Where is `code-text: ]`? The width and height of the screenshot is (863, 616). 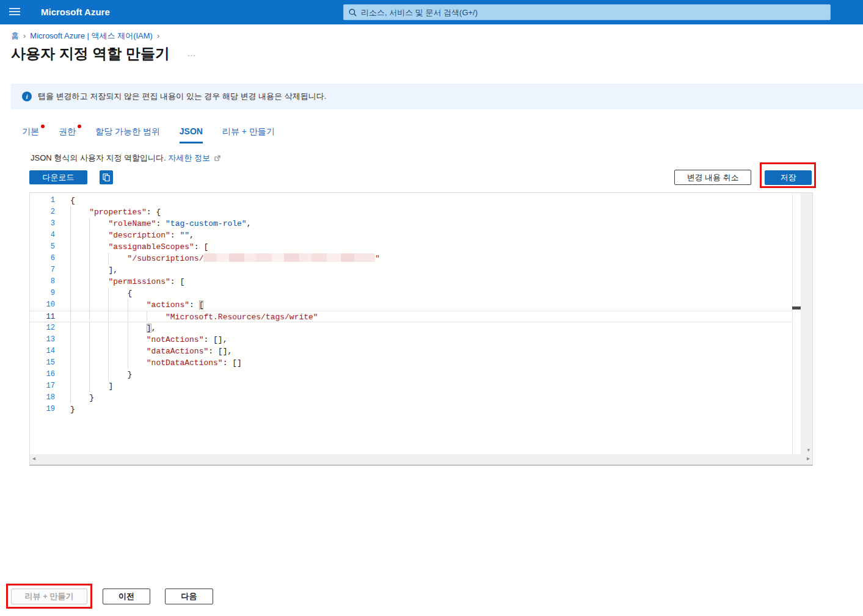 code-text: ] is located at coordinates (84, 386).